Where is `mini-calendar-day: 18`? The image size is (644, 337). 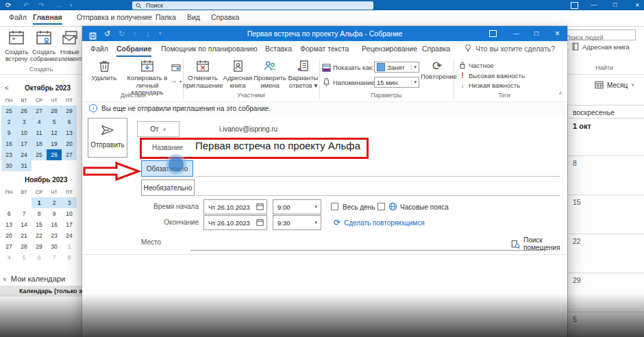 mini-calendar-day: 18 is located at coordinates (39, 144).